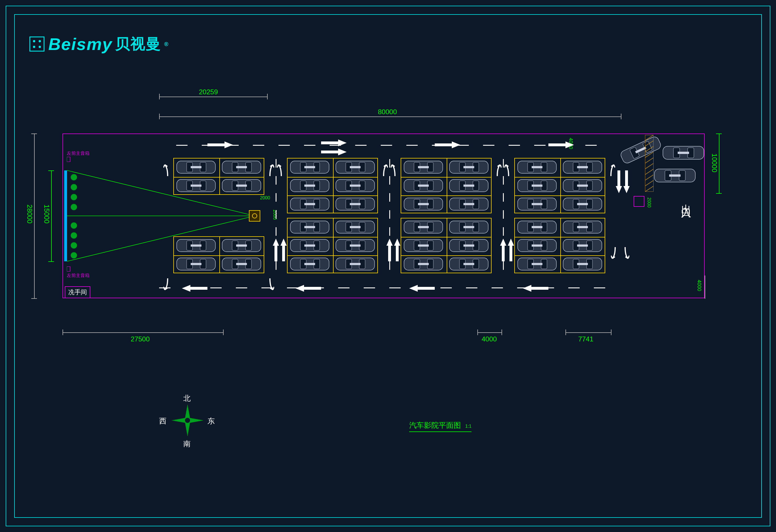  What do you see at coordinates (34, 216) in the screenshot?
I see `dim-left-full-line` at bounding box center [34, 216].